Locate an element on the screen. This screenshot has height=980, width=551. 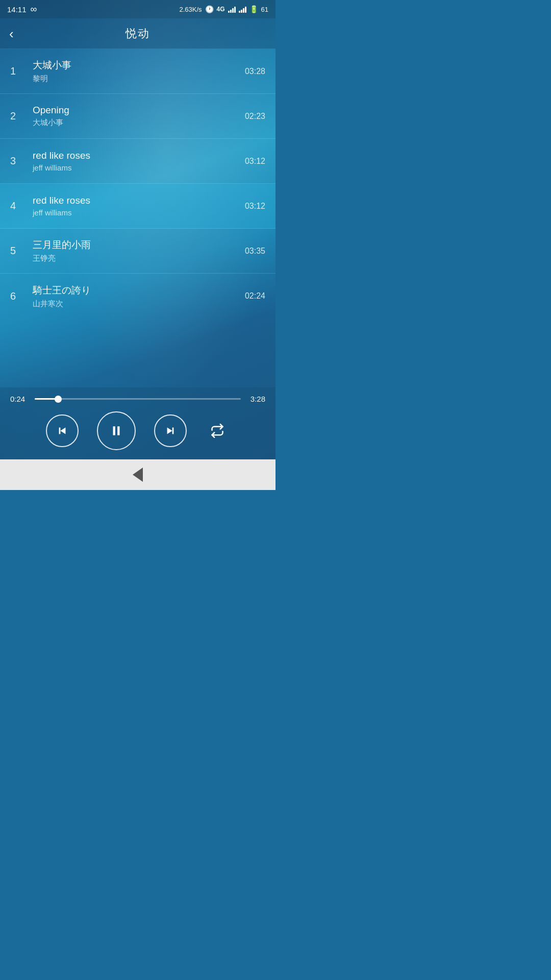
battery-level: 61 is located at coordinates (265, 9).